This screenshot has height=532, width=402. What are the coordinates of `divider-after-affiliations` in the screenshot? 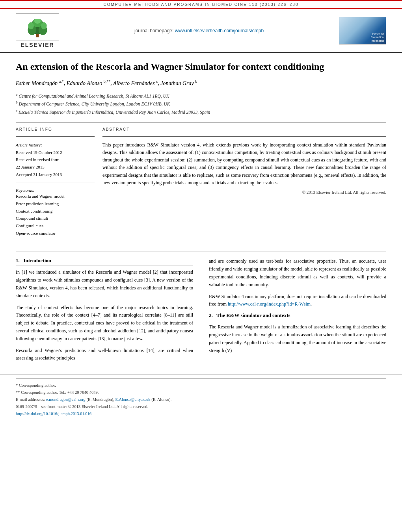 It's located at (201, 122).